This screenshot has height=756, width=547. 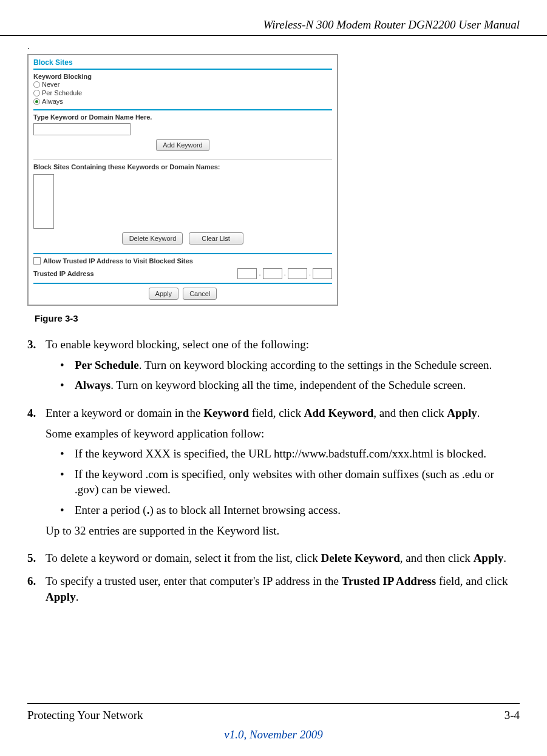 I want to click on block-list-label: Block Sites Containing these Keywords or…, so click(x=183, y=167).